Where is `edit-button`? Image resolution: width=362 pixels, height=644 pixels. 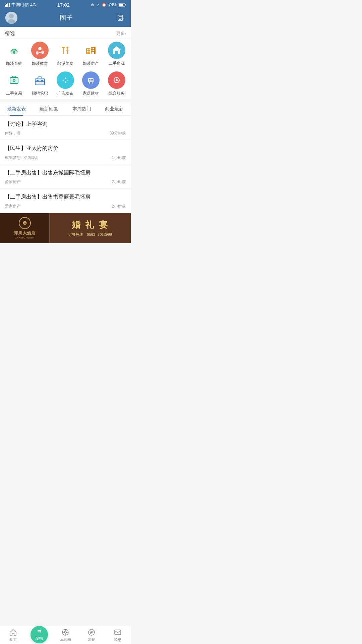
edit-button is located at coordinates (121, 18).